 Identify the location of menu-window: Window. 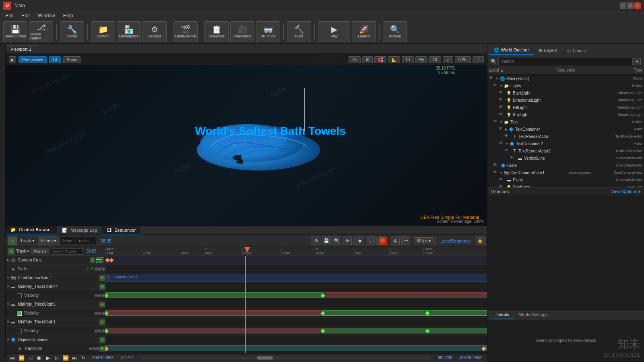
(47, 16).